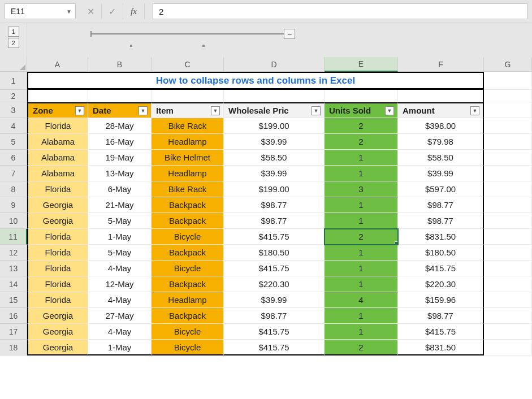 The width and height of the screenshot is (532, 399). Describe the element at coordinates (120, 268) in the screenshot. I see `cell-date: 4-May` at that location.